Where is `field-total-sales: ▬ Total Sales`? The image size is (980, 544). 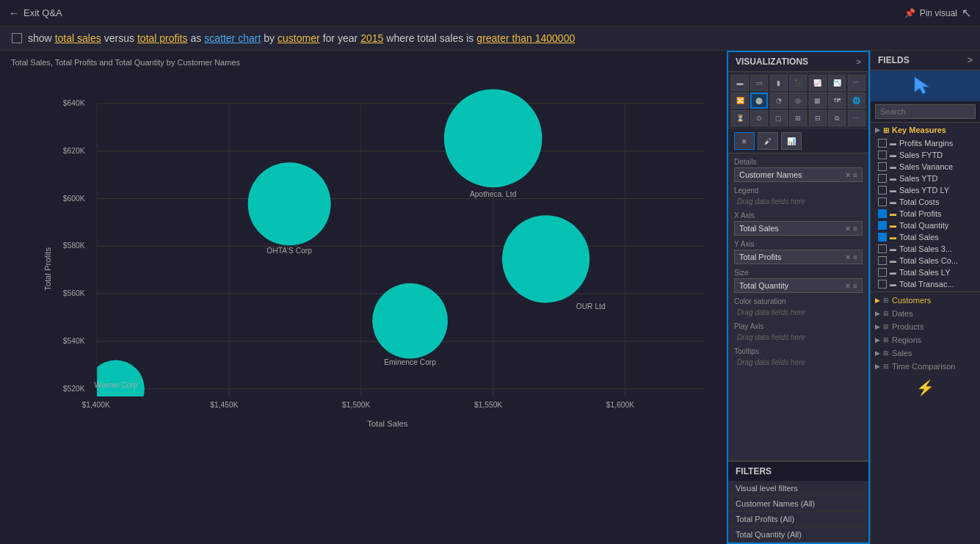
field-total-sales: ▬ Total Sales is located at coordinates (925, 237).